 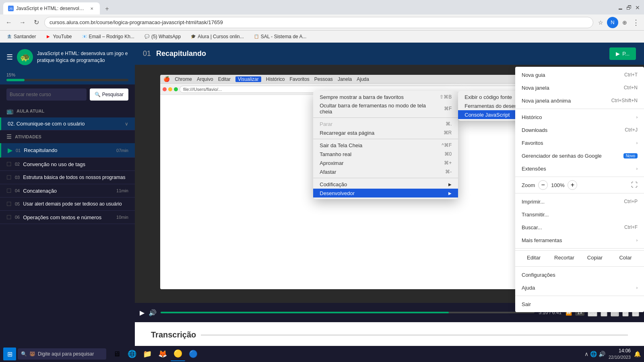 What do you see at coordinates (163, 37) in the screenshot?
I see `bookmark-whatsapp: 💬 (5) WhatsApp` at bounding box center [163, 37].